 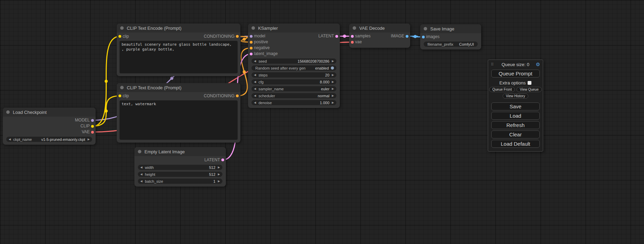 I want to click on node-save-image: Save Image images filename_prefix ComfyU…, so click(x=451, y=37).